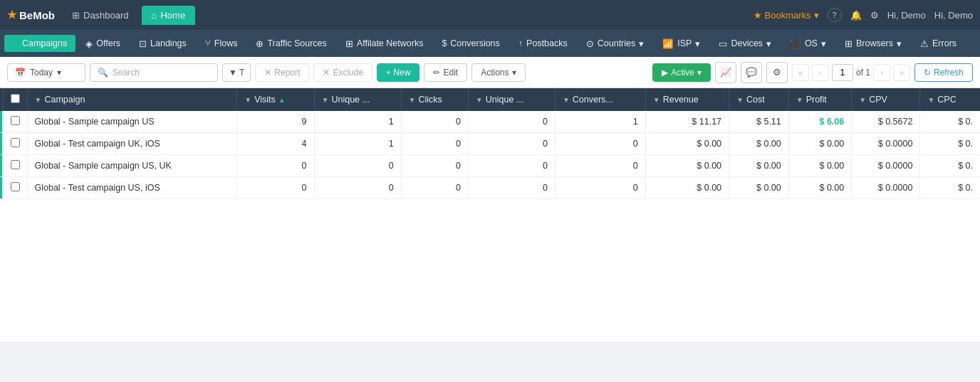 The width and height of the screenshot is (980, 382). What do you see at coordinates (886, 100) in the screenshot?
I see `cpv-col-header: ▼ CPV` at bounding box center [886, 100].